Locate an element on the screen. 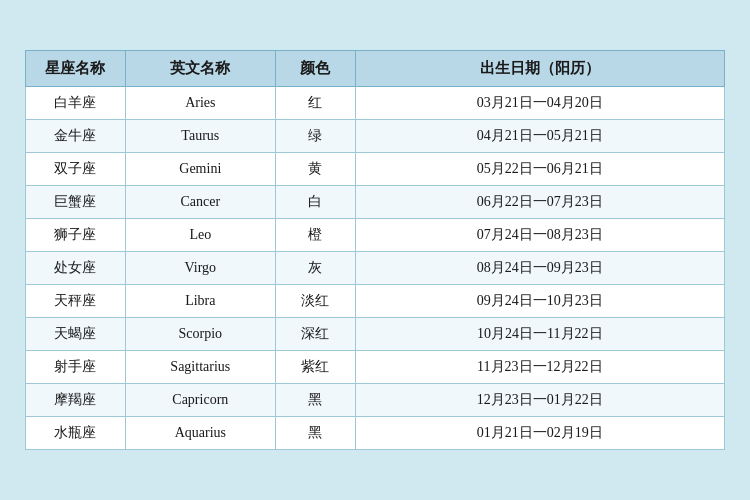  header-english: 英文名称 is located at coordinates (200, 69).